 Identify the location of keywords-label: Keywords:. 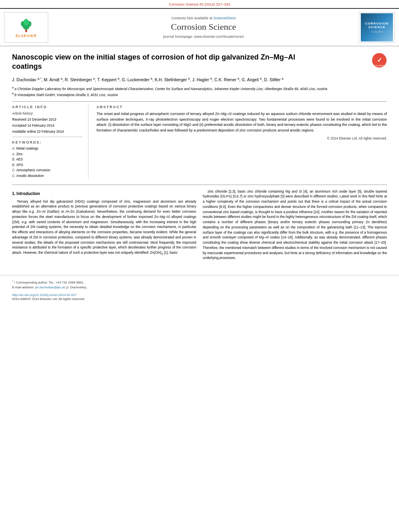
(47, 142).